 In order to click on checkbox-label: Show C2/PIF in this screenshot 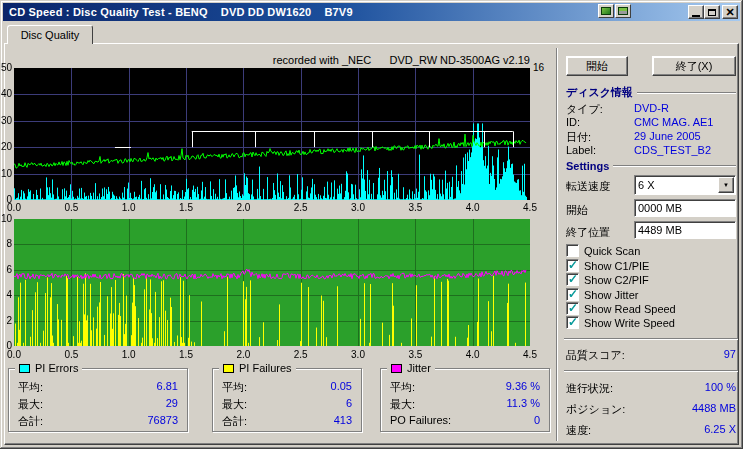, I will do `click(616, 280)`.